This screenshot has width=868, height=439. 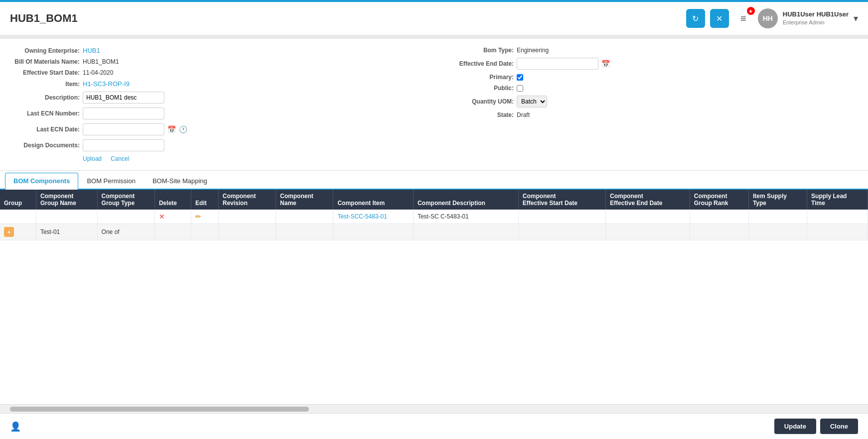 I want to click on upload-link: Upload, so click(x=92, y=159).